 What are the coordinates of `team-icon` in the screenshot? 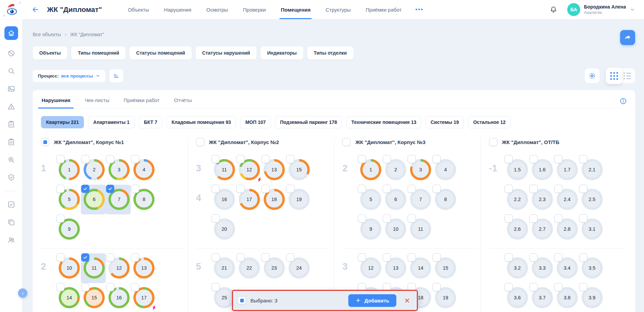 It's located at (11, 240).